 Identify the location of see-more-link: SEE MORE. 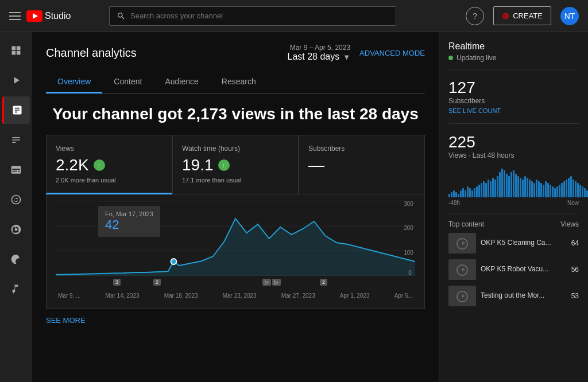
(65, 320).